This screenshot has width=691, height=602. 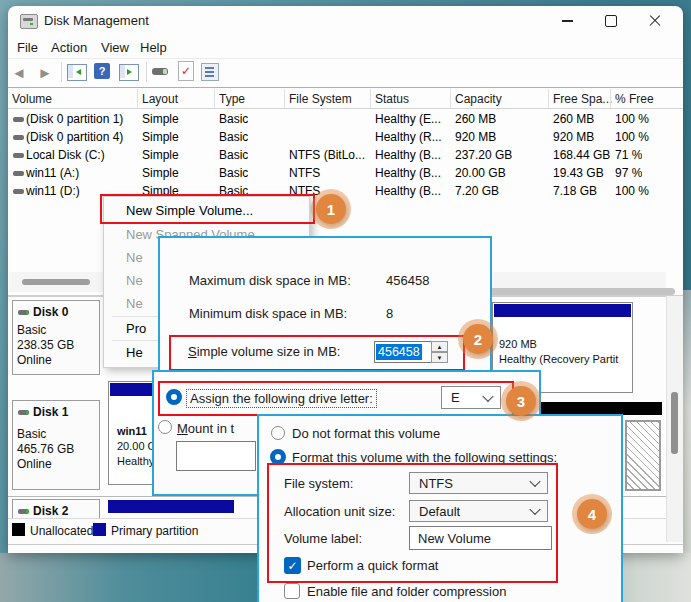 I want to click on header-bottom-border, so click(x=346, y=108).